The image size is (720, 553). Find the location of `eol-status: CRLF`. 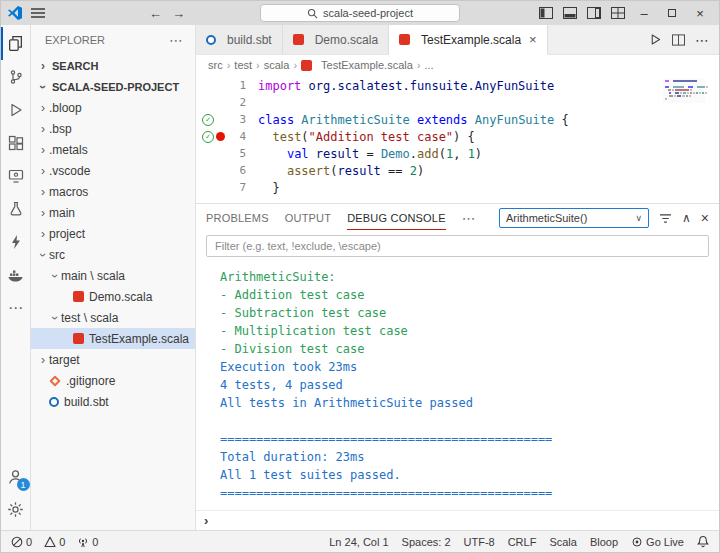

eol-status: CRLF is located at coordinates (522, 542).